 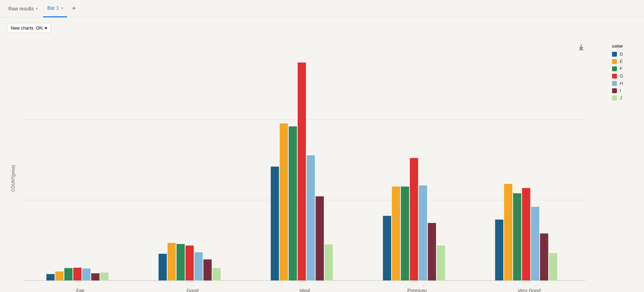 What do you see at coordinates (618, 72) in the screenshot?
I see `legend: color D E F G` at bounding box center [618, 72].